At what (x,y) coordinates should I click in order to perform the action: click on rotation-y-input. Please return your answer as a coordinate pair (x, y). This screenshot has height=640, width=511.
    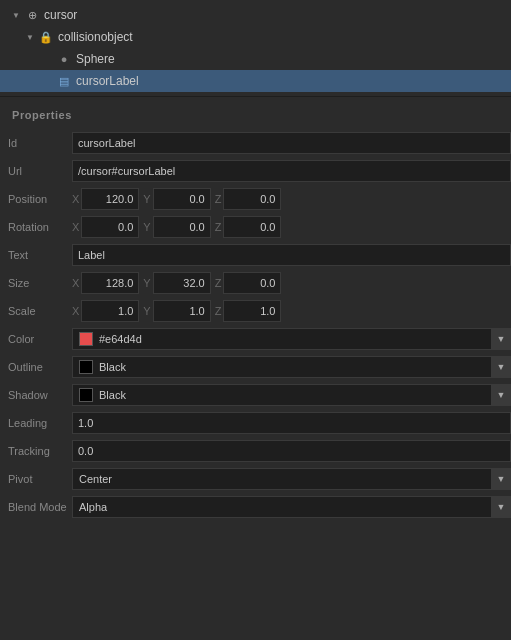
    Looking at the image, I should click on (182, 227).